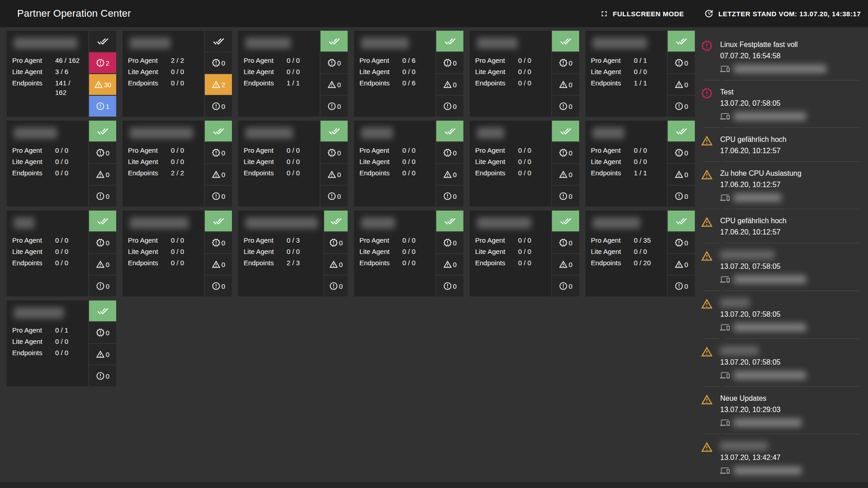 This screenshot has width=868, height=488. I want to click on fullscreen-button: FULLSCREEN MODE, so click(642, 14).